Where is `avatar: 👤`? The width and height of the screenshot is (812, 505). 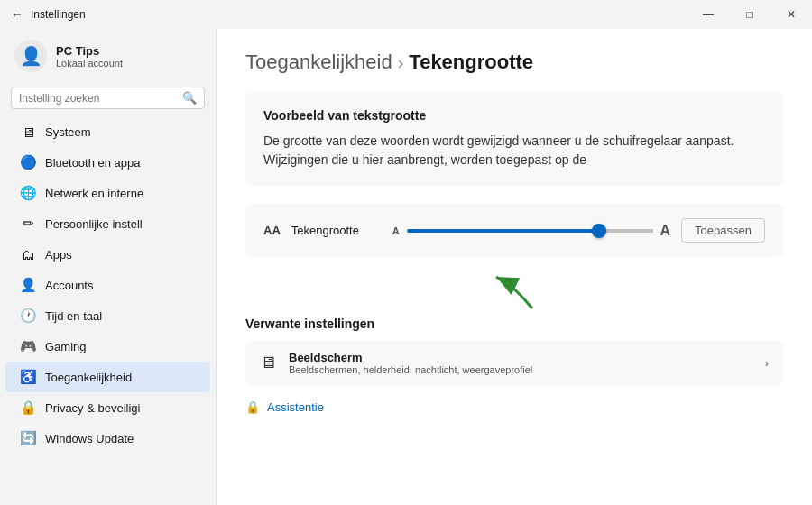 avatar: 👤 is located at coordinates (31, 56).